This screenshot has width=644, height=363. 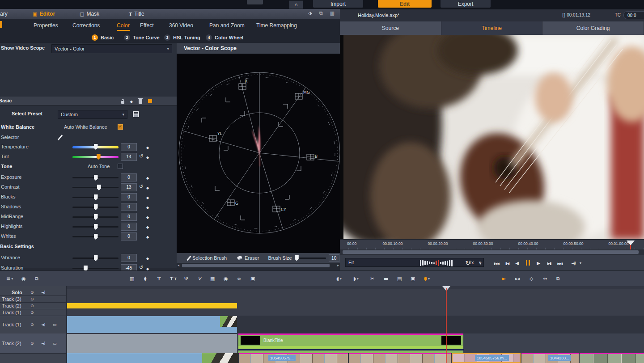 I want to click on video-clip-track2, so click(x=152, y=343).